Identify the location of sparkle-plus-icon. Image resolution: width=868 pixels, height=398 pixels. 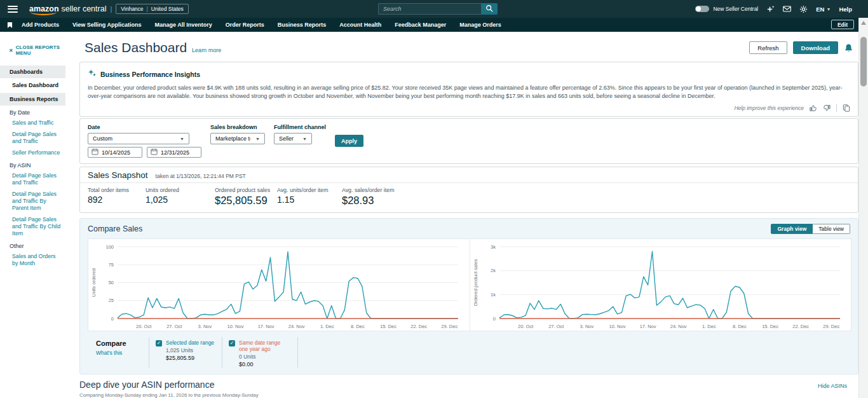
(770, 9).